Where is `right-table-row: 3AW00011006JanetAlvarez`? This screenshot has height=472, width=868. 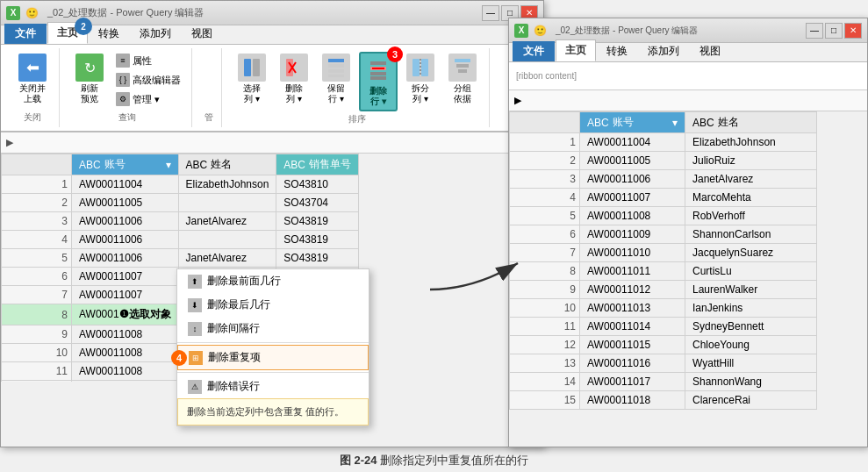
right-table-row: 3AW00011006JanetAlvarez is located at coordinates (664, 179).